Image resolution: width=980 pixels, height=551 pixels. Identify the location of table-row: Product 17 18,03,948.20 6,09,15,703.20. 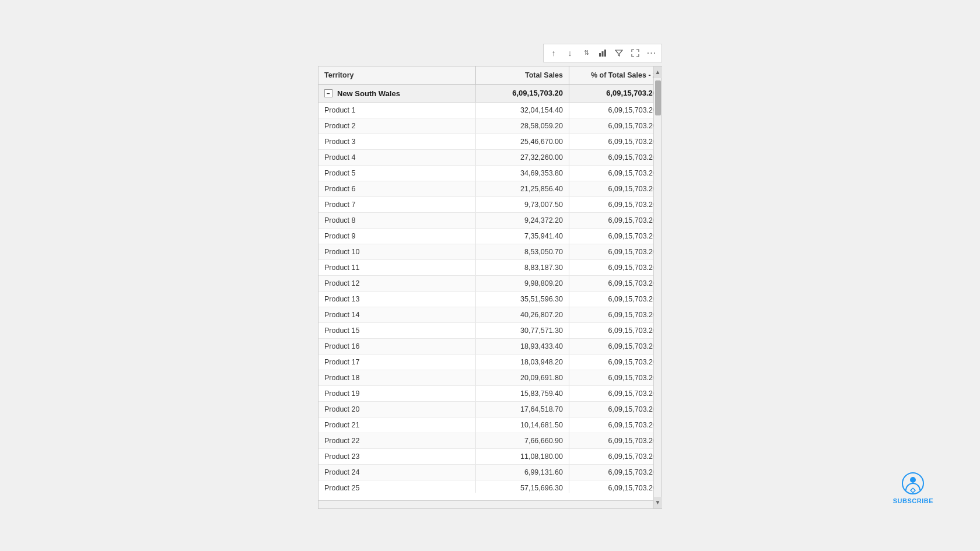
(490, 363).